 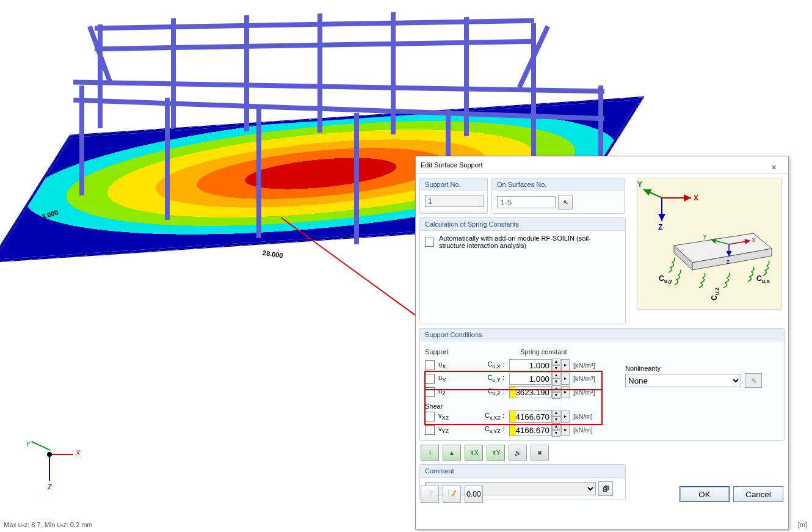 I want to click on nonlinearity-edit-button: ✎, so click(x=753, y=381).